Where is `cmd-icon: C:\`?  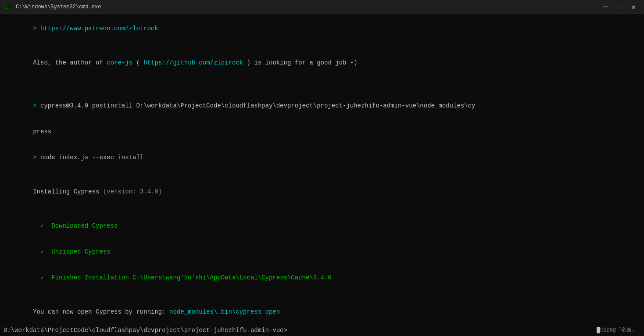
cmd-icon: C:\ is located at coordinates (9, 7).